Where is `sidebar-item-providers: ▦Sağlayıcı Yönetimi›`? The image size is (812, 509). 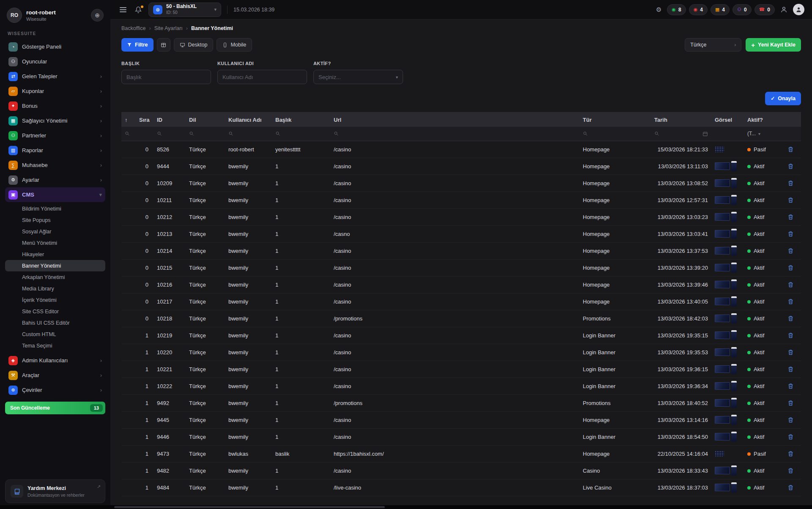 sidebar-item-providers: ▦Sağlayıcı Yönetimi› is located at coordinates (55, 121).